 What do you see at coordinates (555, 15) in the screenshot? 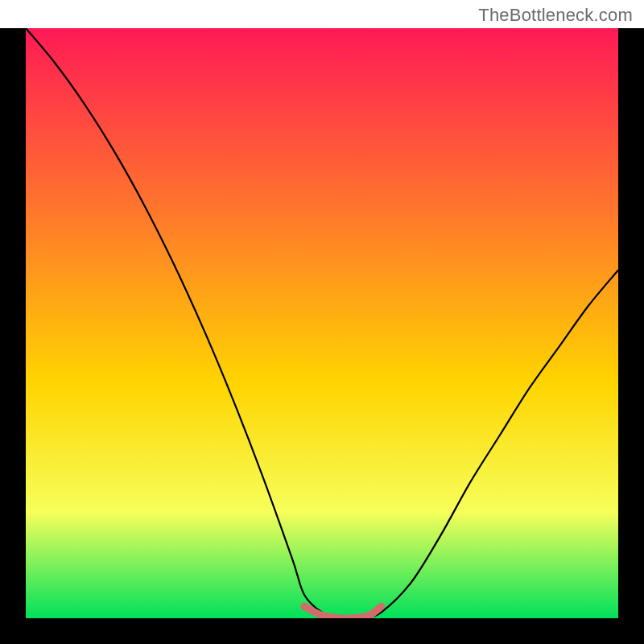
I see `attribution-text: TheBottleneck.com` at bounding box center [555, 15].